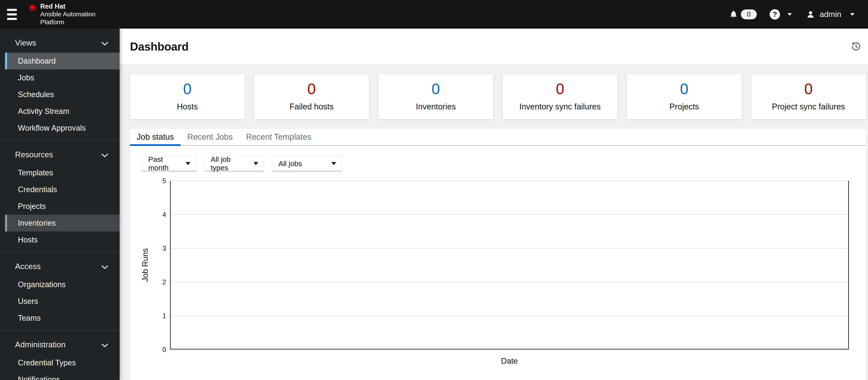  I want to click on sidebar-item-organizations: Organizations, so click(62, 285).